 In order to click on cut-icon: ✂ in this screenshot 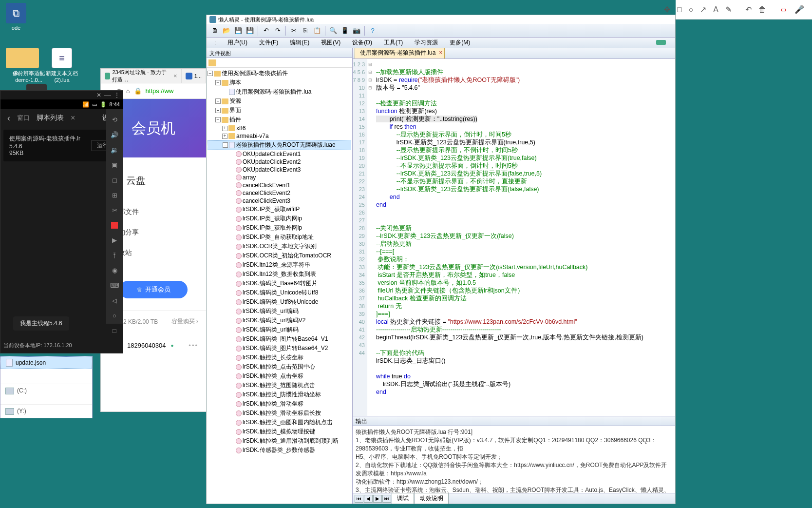, I will do `click(294, 31)`.